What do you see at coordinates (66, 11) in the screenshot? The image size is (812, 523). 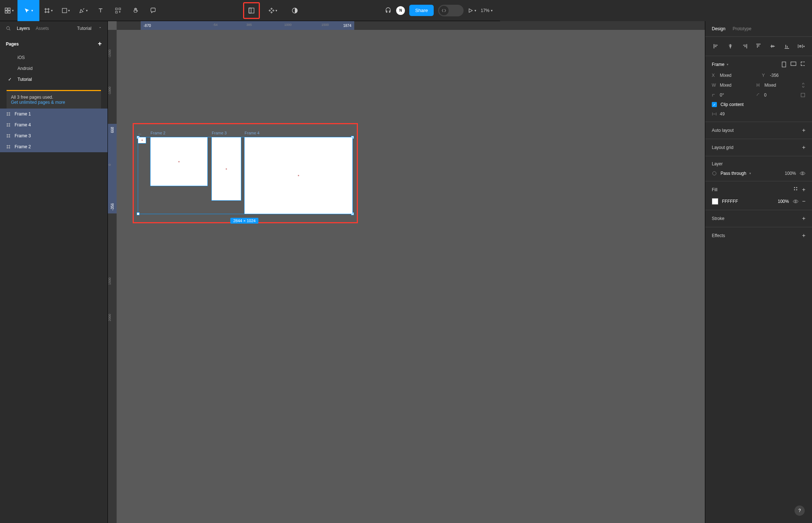 I see `shape-tool-button: ▾` at bounding box center [66, 11].